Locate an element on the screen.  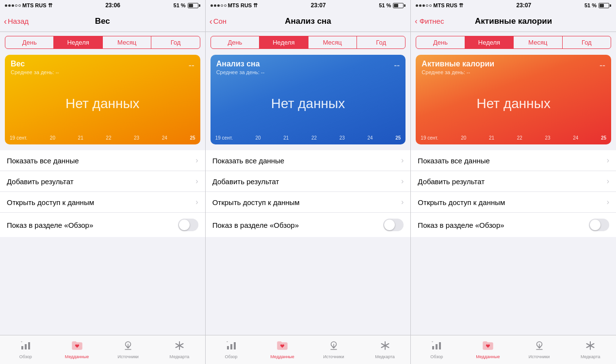
tab-bar-1: Обзор Медданные Источники Медкарта is located at coordinates (103, 349).